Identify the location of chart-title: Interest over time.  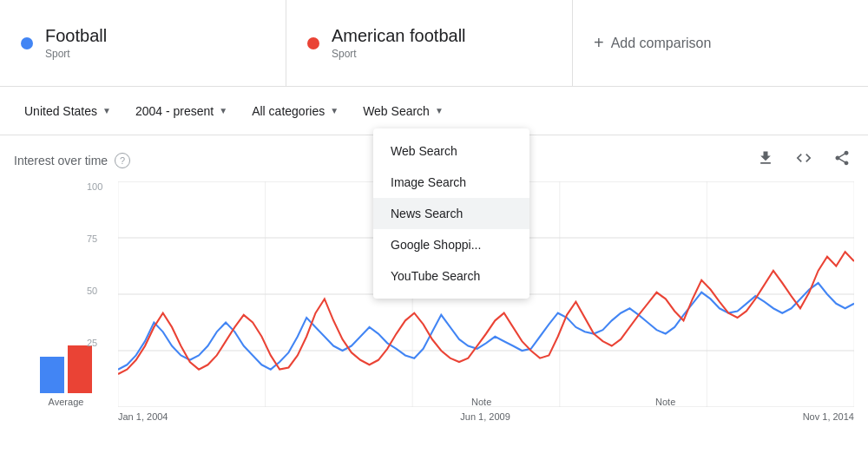
(61, 161).